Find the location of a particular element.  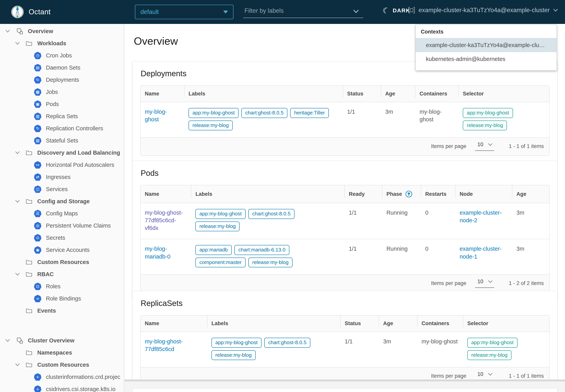

context-menu-item: example-cluster-ka3TuTzYo4a@example-clu… is located at coordinates (486, 45).